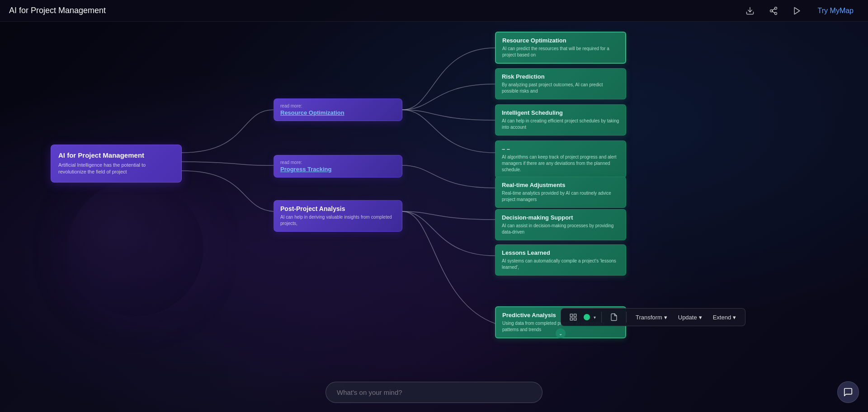  I want to click on leaf-decision-title: Decision-making Support, so click(561, 218).